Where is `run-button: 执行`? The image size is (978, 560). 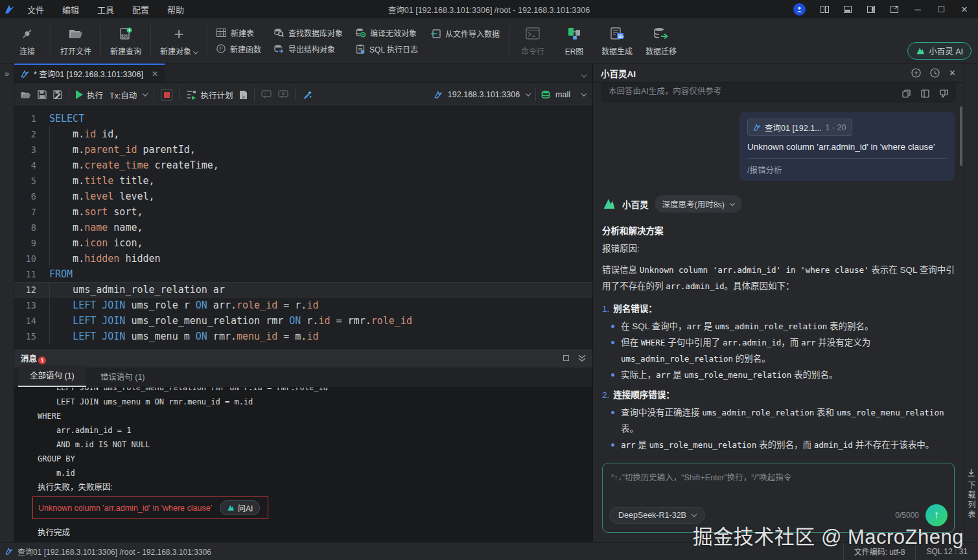
run-button: 执行 is located at coordinates (89, 95).